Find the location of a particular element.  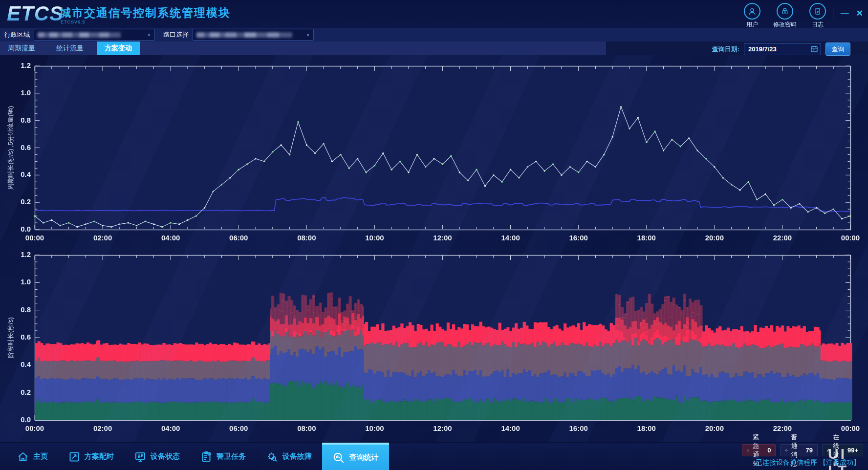

tab-row: 周期流量 统计流量 方案变动 查询日期: 2019/7/23 查询 is located at coordinates (434, 48).